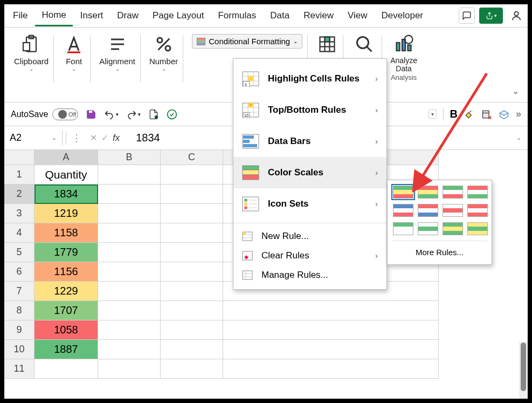 The image size is (532, 403). What do you see at coordinates (66, 311) in the screenshot?
I see `cell: 1707` at bounding box center [66, 311].